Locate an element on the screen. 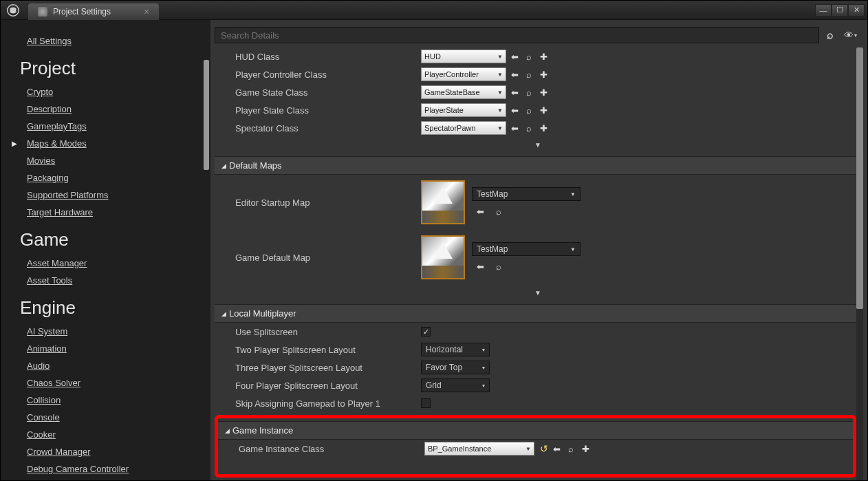 This screenshot has height=481, width=868. class-dropdown: PlayerController▼ is located at coordinates (464, 74).